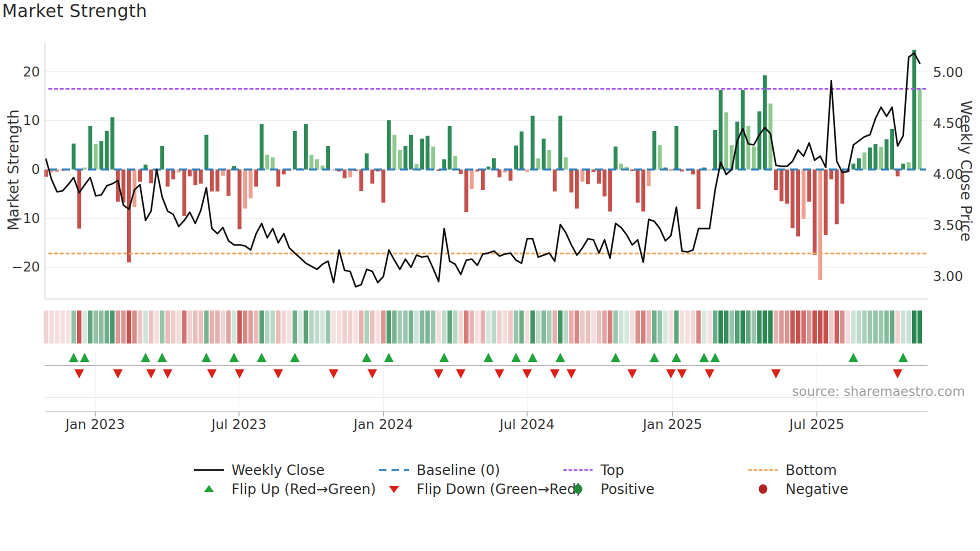  What do you see at coordinates (966, 171) in the screenshot?
I see `right-axis-title: Weekly Close Price` at bounding box center [966, 171].